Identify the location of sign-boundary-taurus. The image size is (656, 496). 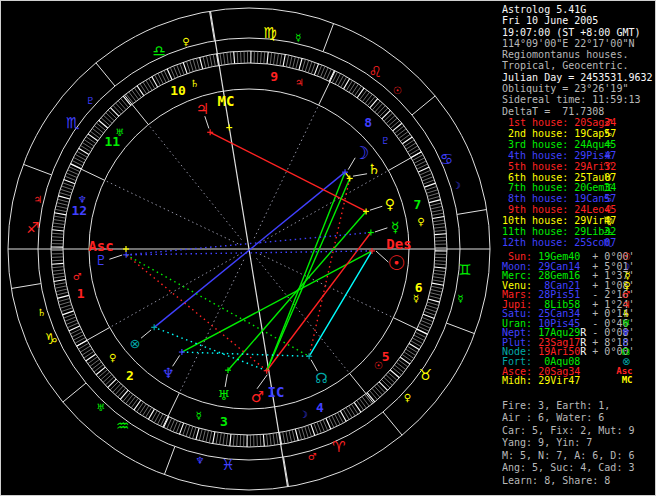
(392, 424).